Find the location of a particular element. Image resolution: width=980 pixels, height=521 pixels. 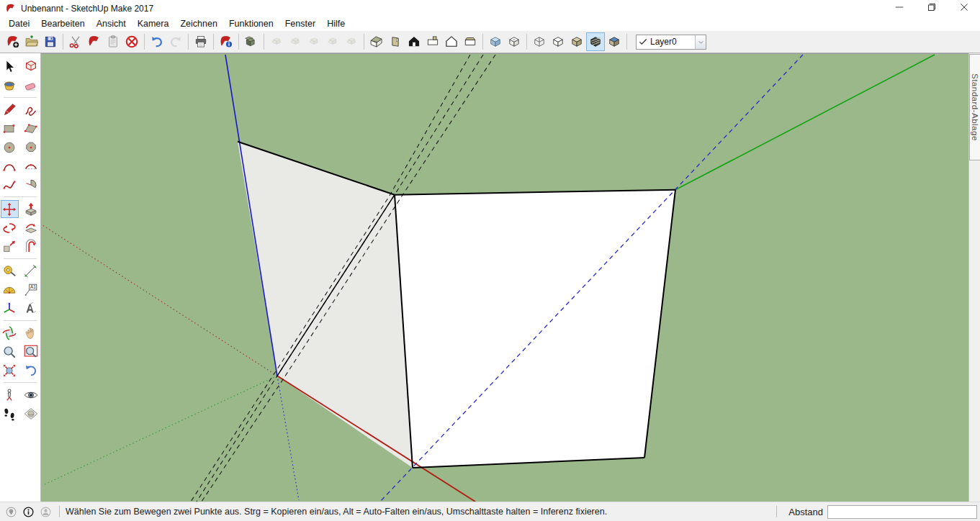

tool-rotate is located at coordinates (10, 227).